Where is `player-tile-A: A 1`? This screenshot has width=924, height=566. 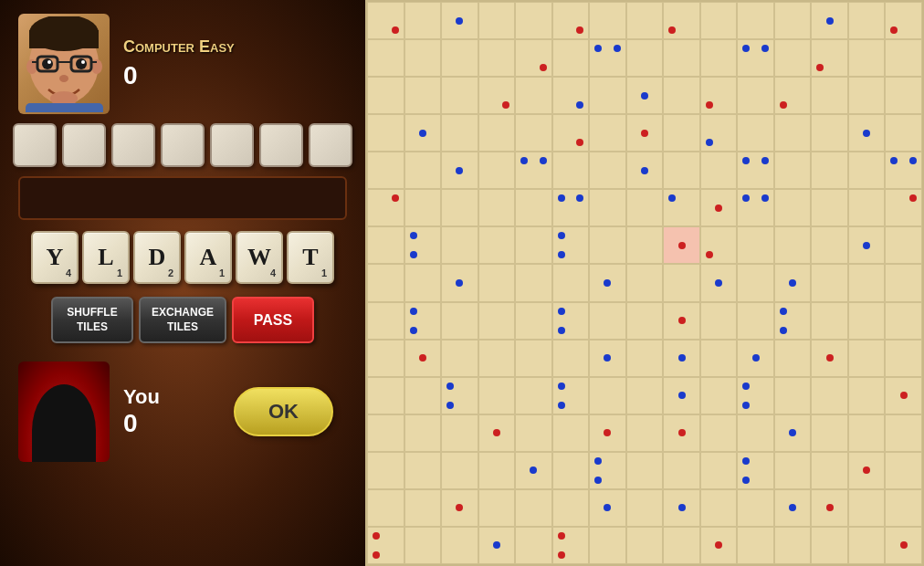
player-tile-A: A 1 is located at coordinates (208, 257).